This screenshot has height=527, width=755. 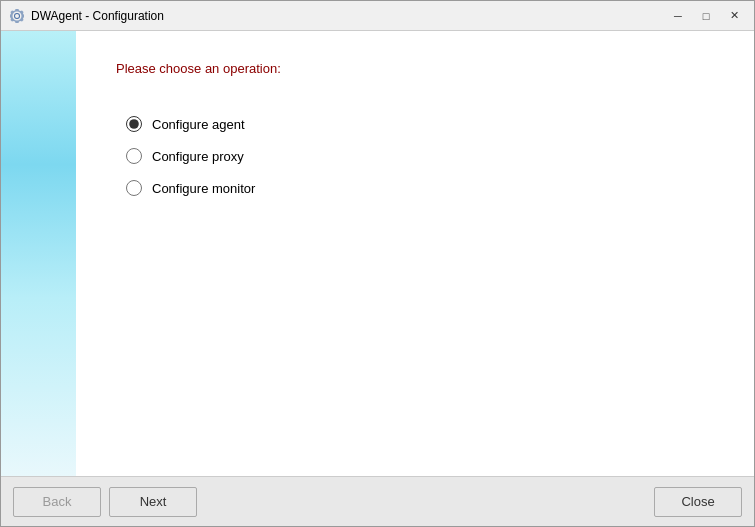 What do you see at coordinates (134, 124) in the screenshot?
I see `radio-configure-agent` at bounding box center [134, 124].